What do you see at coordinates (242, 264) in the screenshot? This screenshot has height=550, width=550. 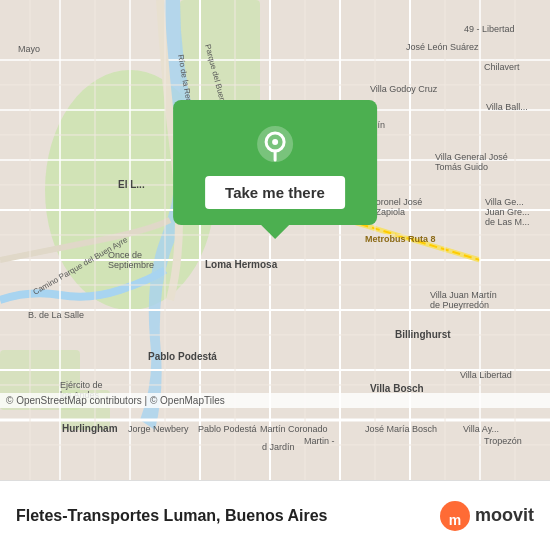 I see `svg-text: Loma Hermosa` at bounding box center [242, 264].